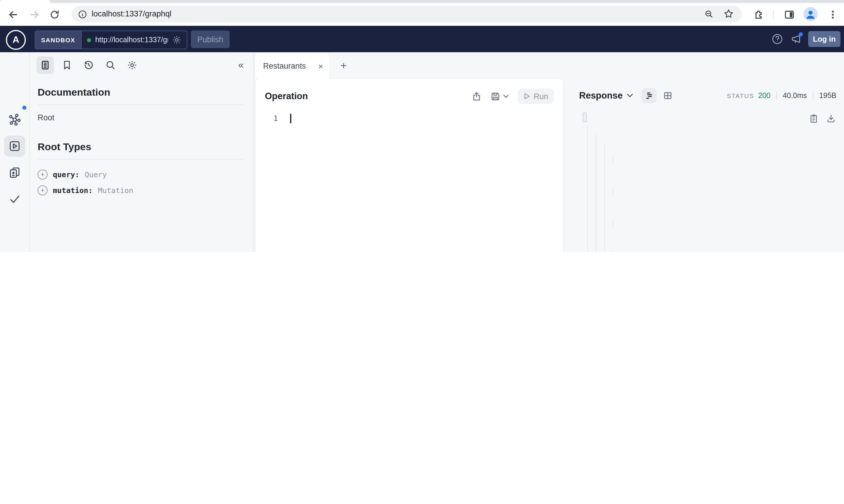  Describe the element at coordinates (177, 40) in the screenshot. I see `endpoint-settings-gear-icon` at that location.